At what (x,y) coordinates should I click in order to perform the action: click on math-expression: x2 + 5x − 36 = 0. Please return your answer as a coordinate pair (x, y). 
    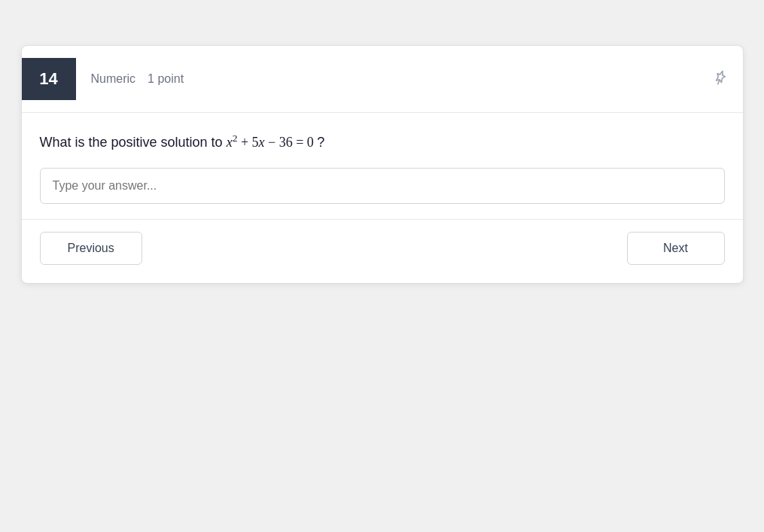
    Looking at the image, I should click on (272, 142).